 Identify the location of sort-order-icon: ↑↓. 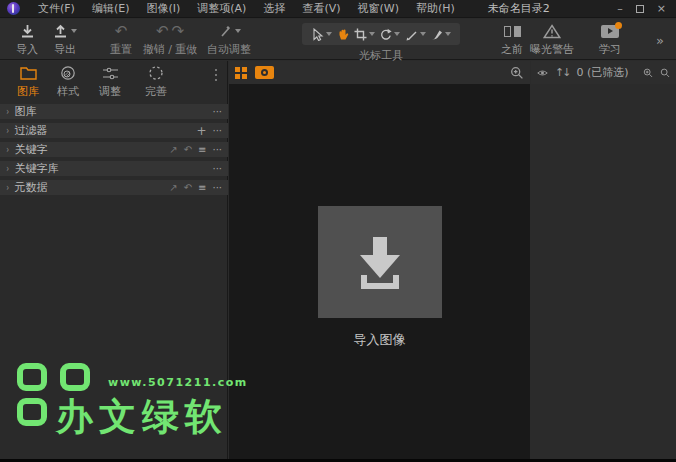
(562, 72).